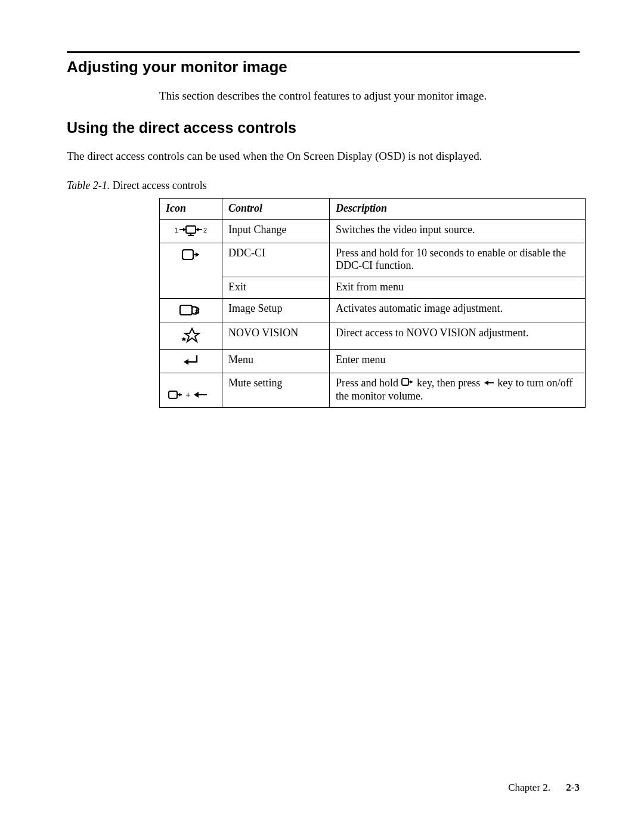 Image resolution: width=644 pixels, height=833 pixels. Describe the element at coordinates (323, 128) in the screenshot. I see `heading-h2: Using the direct access controls` at that location.